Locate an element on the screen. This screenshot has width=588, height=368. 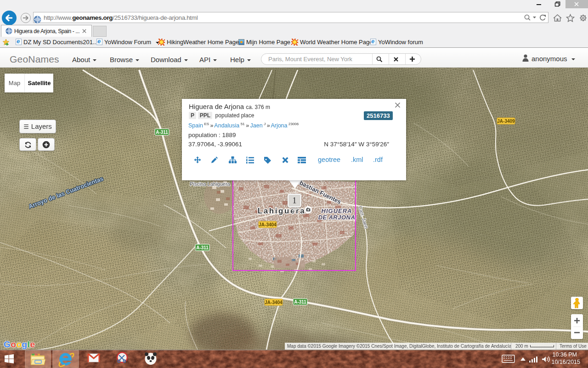
svg-text: DE ARJONA is located at coordinates (337, 217).